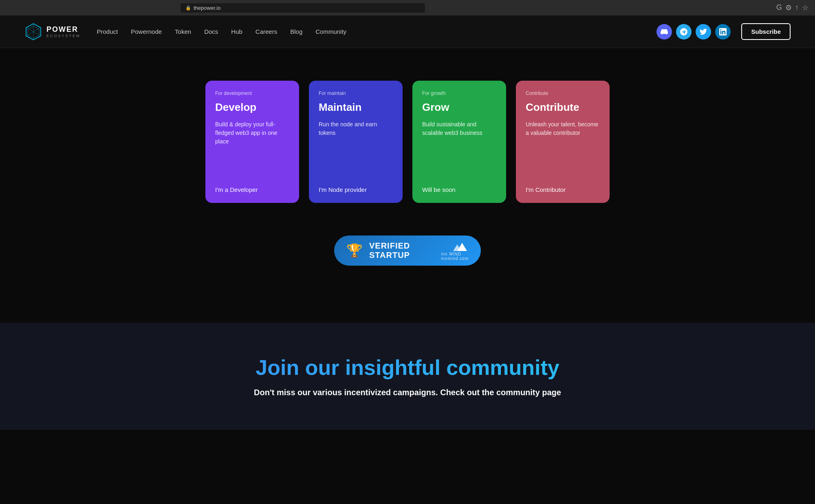  Describe the element at coordinates (108, 32) in the screenshot. I see `nav-product: Product` at that location.